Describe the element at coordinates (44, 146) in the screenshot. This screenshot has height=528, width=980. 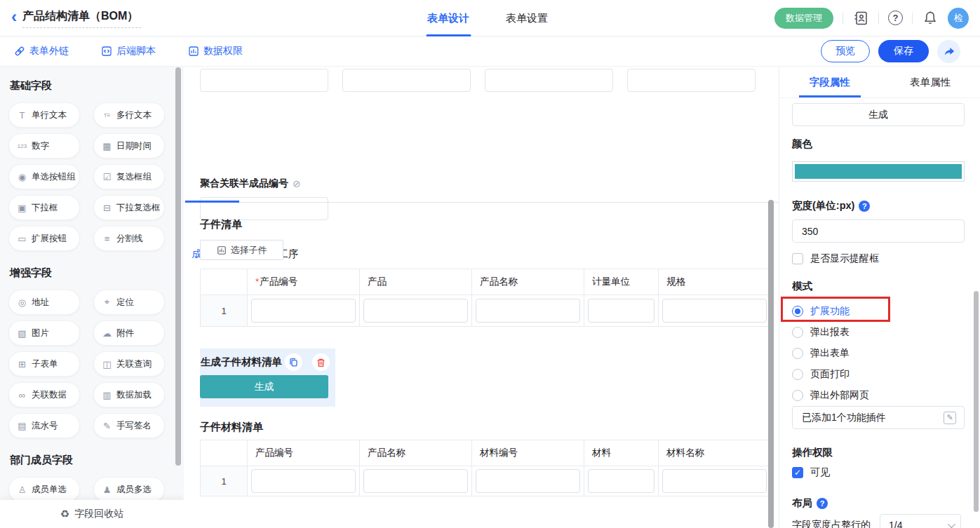
I see `field-item-number: 123数字` at that location.